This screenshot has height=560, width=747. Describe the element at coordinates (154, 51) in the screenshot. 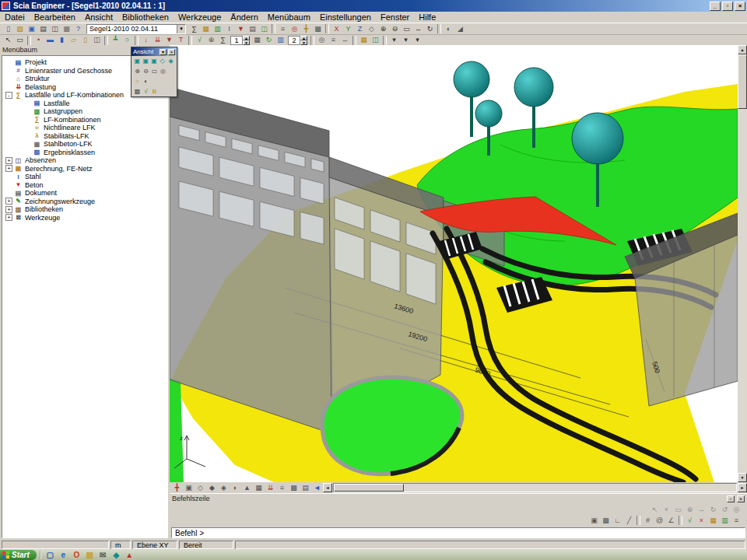

I see `ansicht-titlebar: Ansicht ▾ ×` at that location.